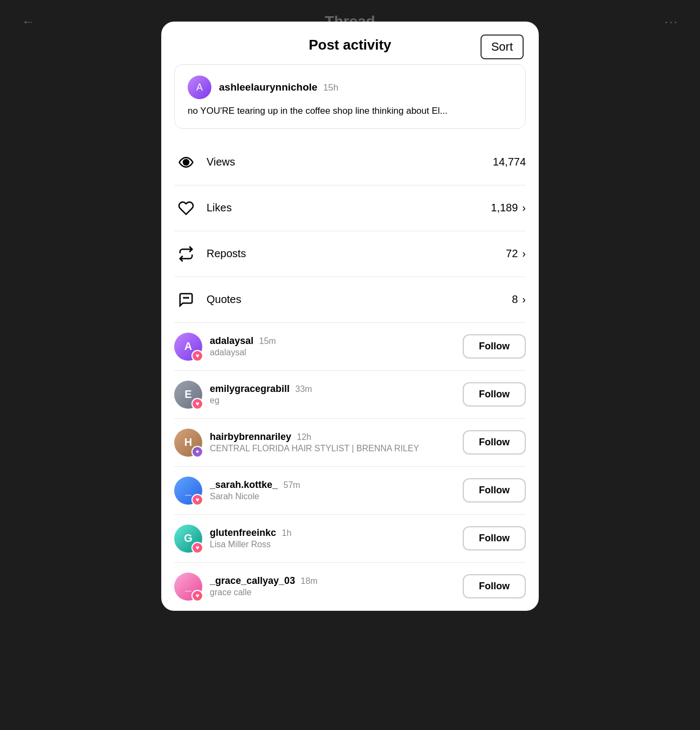 This screenshot has width=700, height=730. Describe the element at coordinates (188, 491) in the screenshot. I see `user-avatar-wrap-sarah-kottke: _ ♥` at that location.